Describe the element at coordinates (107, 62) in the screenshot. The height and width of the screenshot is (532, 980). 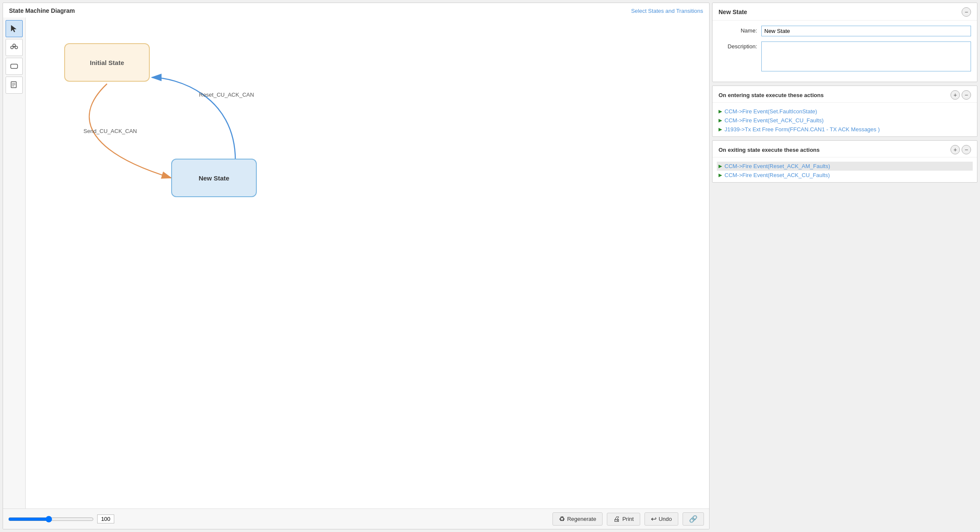
I see `initial-state-label: Initial State` at that location.